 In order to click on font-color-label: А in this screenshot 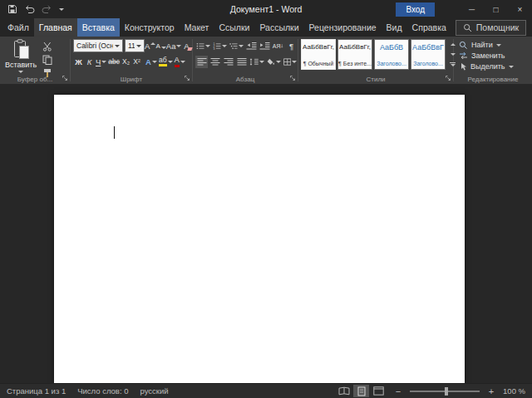, I will do `click(177, 61)`.